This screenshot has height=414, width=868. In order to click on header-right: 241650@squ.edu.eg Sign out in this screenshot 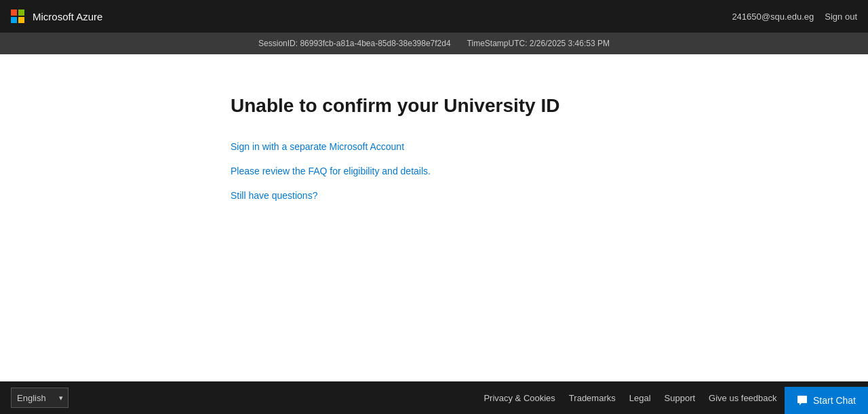, I will do `click(795, 16)`.